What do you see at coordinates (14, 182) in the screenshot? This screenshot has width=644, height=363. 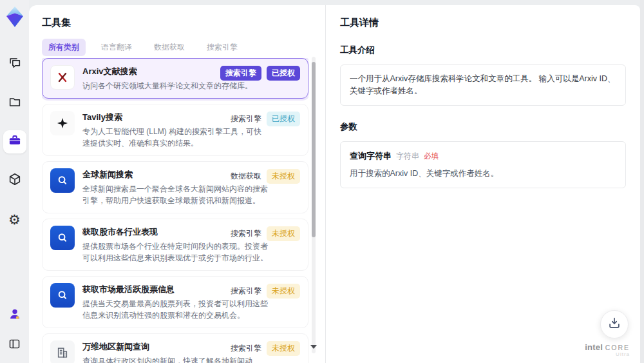 I see `app-sidebar: ⚙` at bounding box center [14, 182].